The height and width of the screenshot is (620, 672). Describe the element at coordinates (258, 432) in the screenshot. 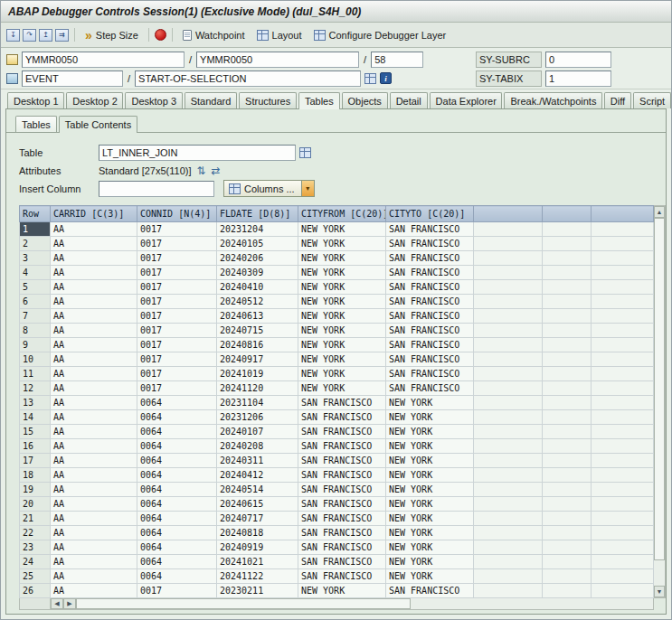

I see `data-cell: 20240107` at that location.